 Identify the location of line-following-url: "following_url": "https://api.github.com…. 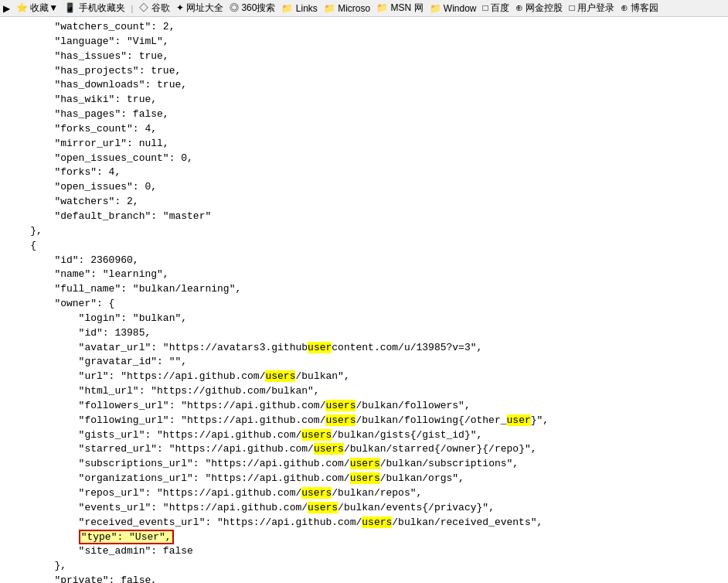
(277, 421).